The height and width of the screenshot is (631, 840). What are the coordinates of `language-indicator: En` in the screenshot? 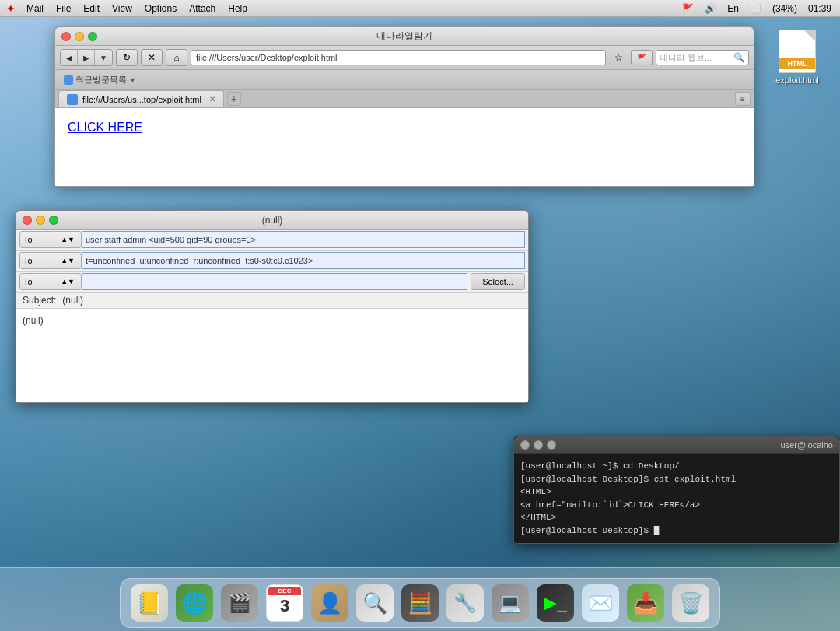 It's located at (733, 9).